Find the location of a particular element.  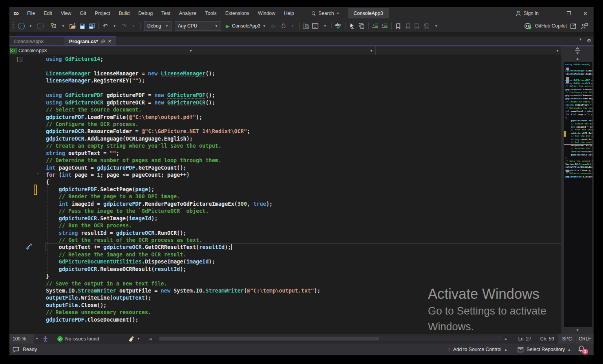

selection-tool-button is located at coordinates (352, 26).